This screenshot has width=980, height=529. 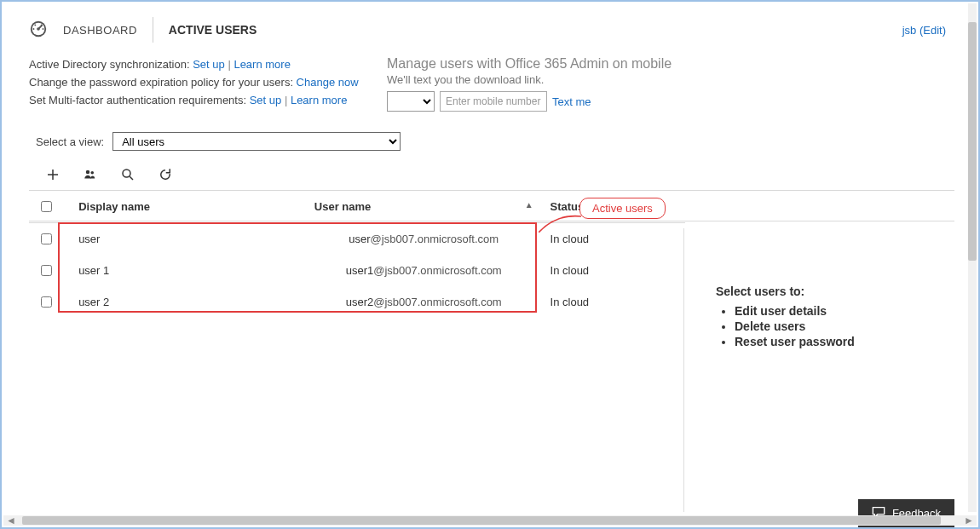 What do you see at coordinates (213, 30) in the screenshot?
I see `page-title: ACTIVE USERS` at bounding box center [213, 30].